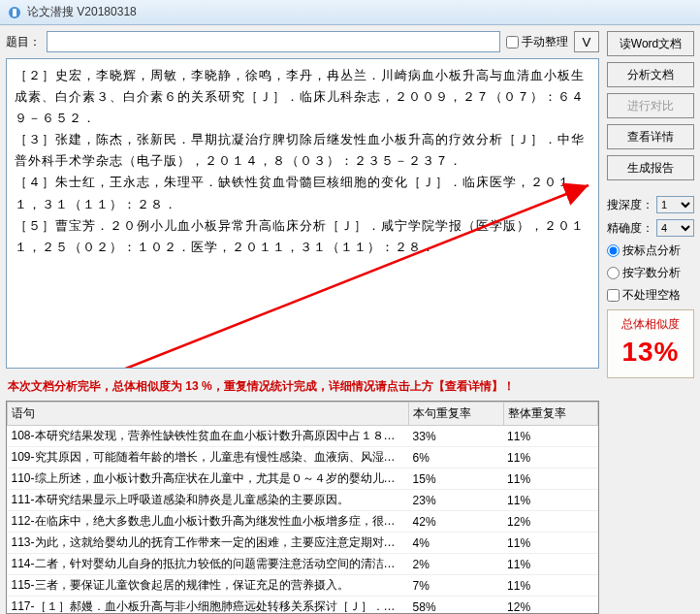  Describe the element at coordinates (456, 565) in the screenshot. I see `table-cell: 2%` at that location.